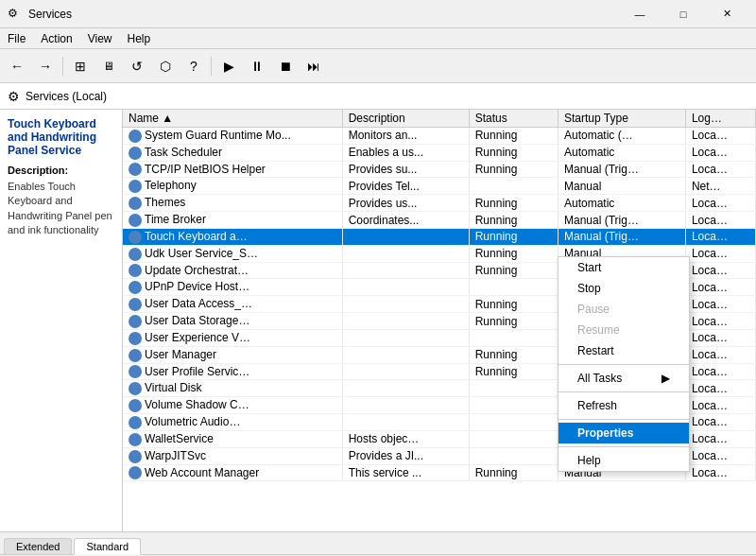 This screenshot has height=556, width=756. Describe the element at coordinates (61, 321) in the screenshot. I see `left-panel: Touch Keyboard and Handwriting Panel Ser…` at that location.